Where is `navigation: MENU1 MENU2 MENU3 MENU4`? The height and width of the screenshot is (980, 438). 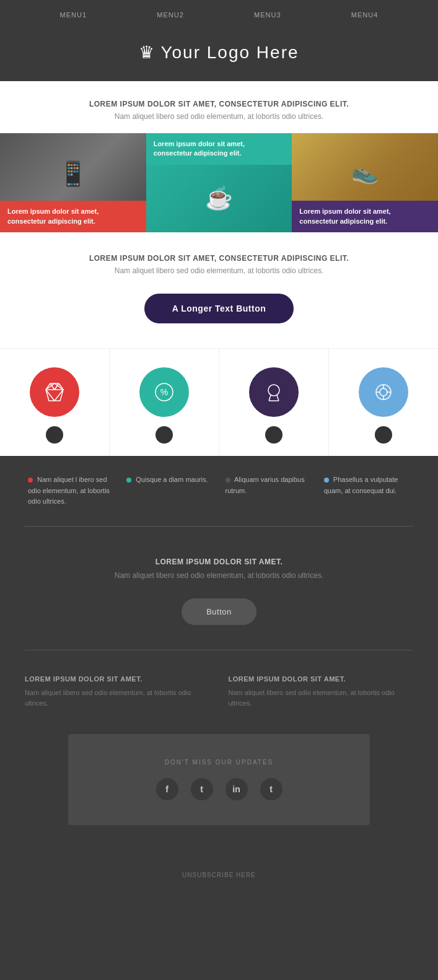 navigation: MENU1 MENU2 MENU3 MENU4 is located at coordinates (219, 15).